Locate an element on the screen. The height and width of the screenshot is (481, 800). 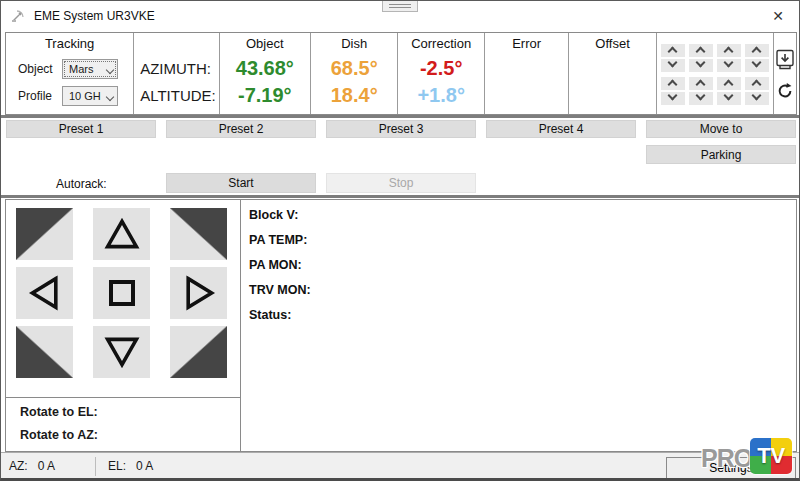
error-azimuth-value is located at coordinates (526, 68).